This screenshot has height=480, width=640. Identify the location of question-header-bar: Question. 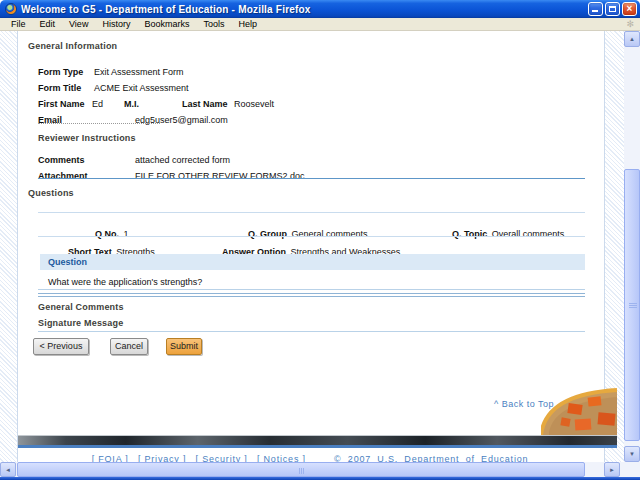
(312, 262).